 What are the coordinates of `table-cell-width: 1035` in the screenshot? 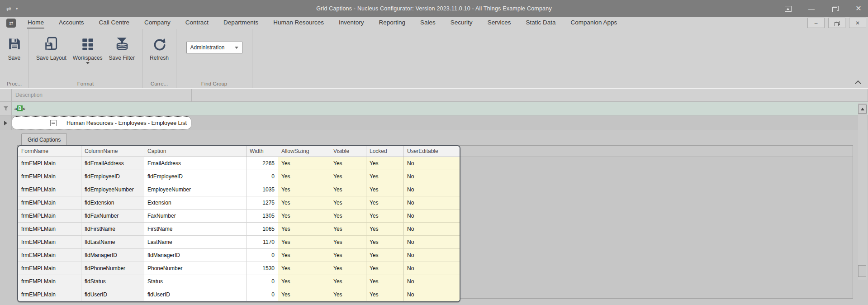 It's located at (262, 190).